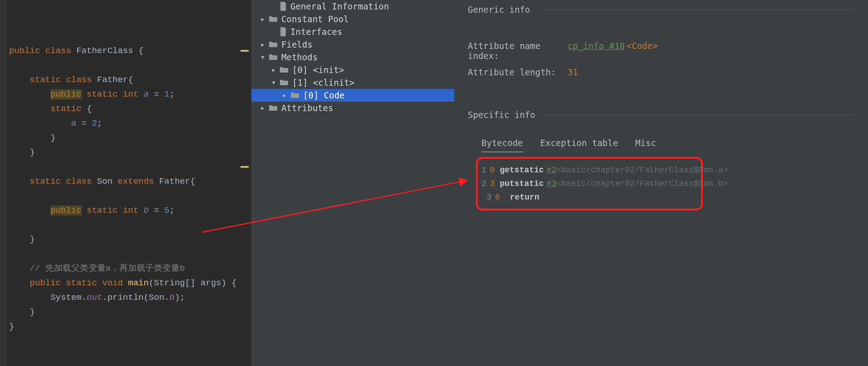 The image size is (868, 366). I want to click on tree-item: ▼[1] <clinit>, so click(353, 83).